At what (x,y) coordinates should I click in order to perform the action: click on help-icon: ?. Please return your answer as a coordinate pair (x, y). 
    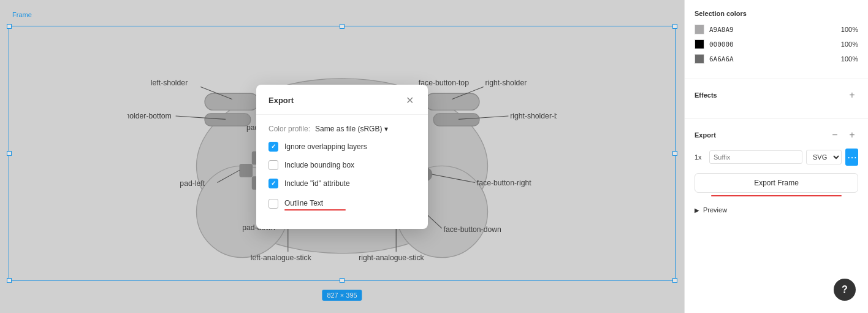
    Looking at the image, I should click on (845, 290).